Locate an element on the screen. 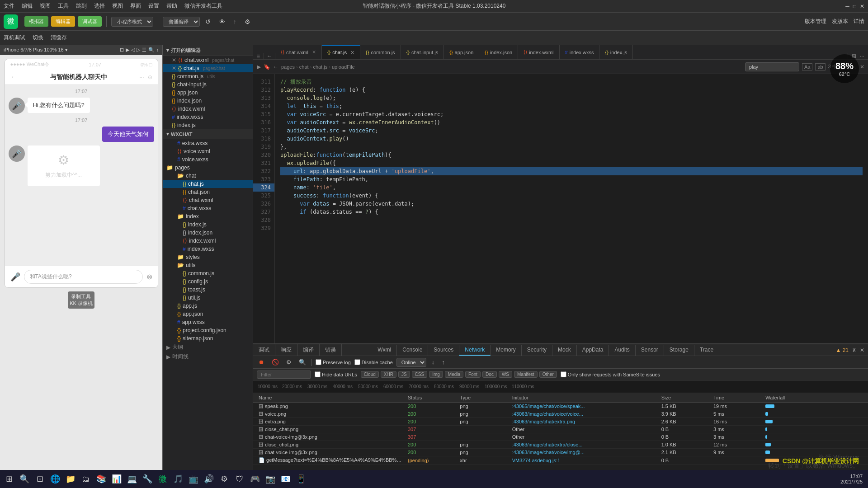  filter-icon-btn: ⚙ is located at coordinates (289, 362).